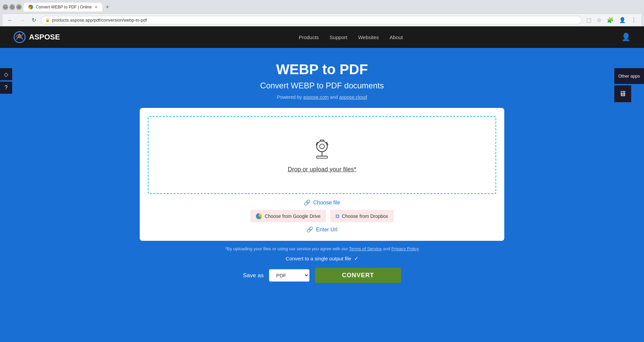 The image size is (644, 342). Describe the element at coordinates (322, 249) in the screenshot. I see `terms-text: *By uploading your files or using our se…` at that location.